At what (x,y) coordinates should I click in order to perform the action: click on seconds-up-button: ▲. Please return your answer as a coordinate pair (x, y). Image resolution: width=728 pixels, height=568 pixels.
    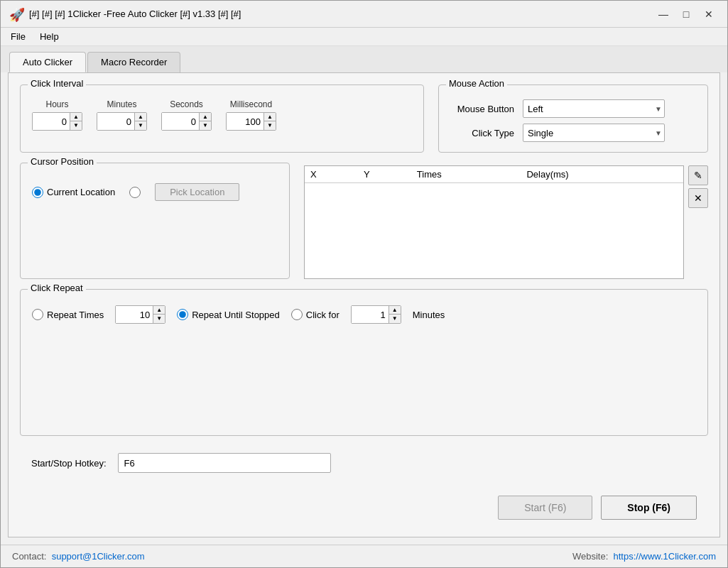
    Looking at the image, I should click on (205, 117).